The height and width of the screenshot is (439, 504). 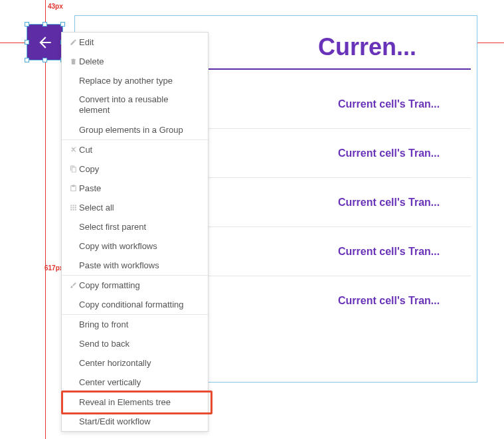 What do you see at coordinates (140, 61) in the screenshot?
I see `menu-label: Delete` at bounding box center [140, 61].